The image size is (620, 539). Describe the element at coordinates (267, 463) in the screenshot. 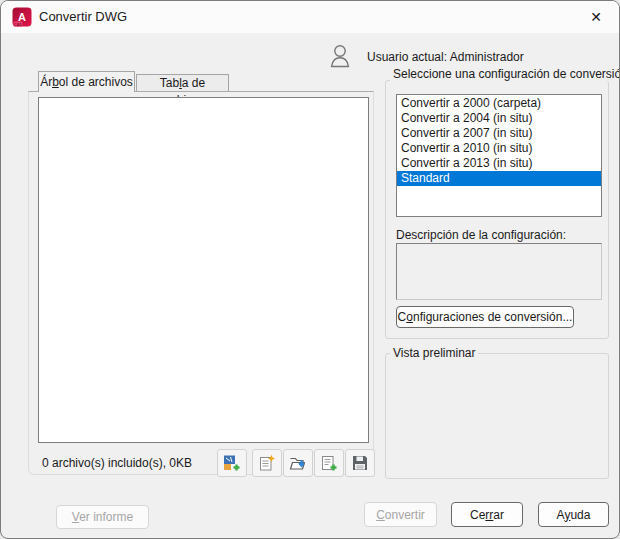

I see `new-list-button` at that location.